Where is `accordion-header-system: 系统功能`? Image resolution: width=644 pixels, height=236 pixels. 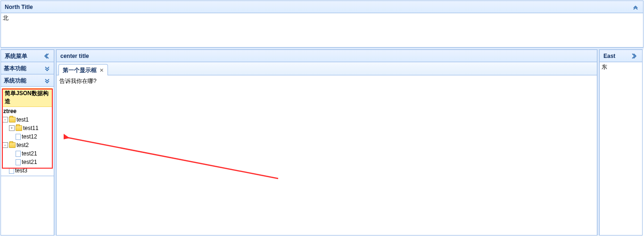
accordion-header-system: 系统功能 is located at coordinates (27, 81).